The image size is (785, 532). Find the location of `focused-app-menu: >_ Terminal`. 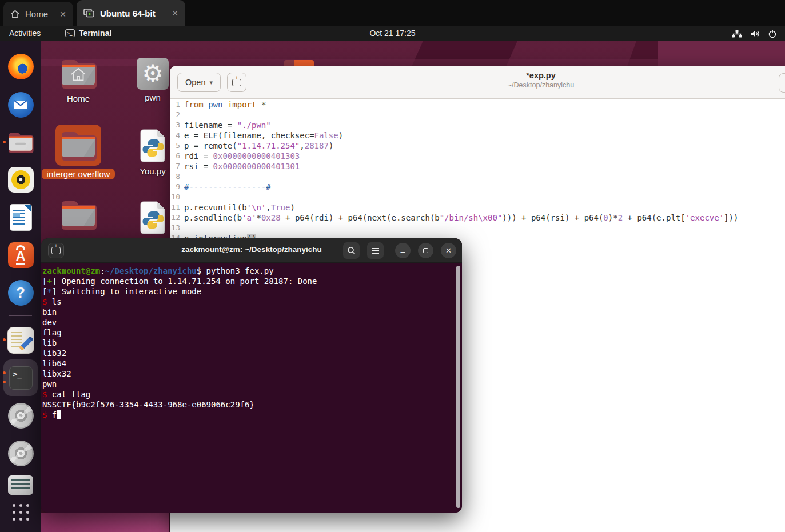

focused-app-menu: >_ Terminal is located at coordinates (88, 33).